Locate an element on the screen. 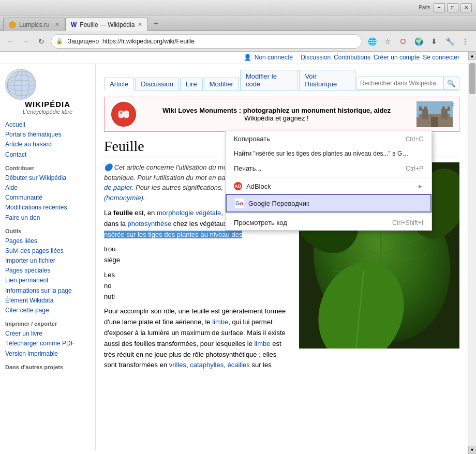 Image resolution: width=476 pixels, height=454 pixels. minimize-button: − is located at coordinates (439, 8).